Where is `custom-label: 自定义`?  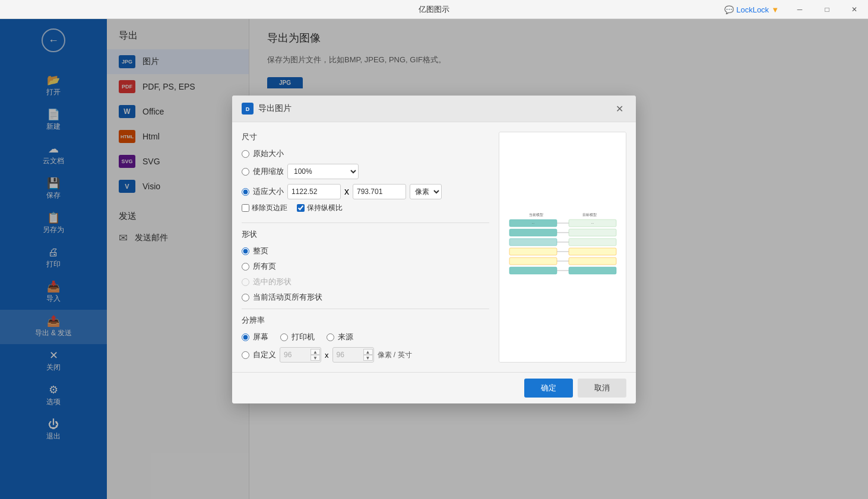 custom-label: 自定义 is located at coordinates (265, 355).